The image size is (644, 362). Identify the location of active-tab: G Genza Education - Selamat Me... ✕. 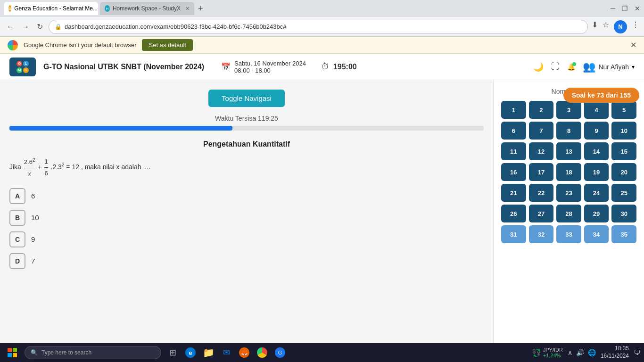
(51, 8).